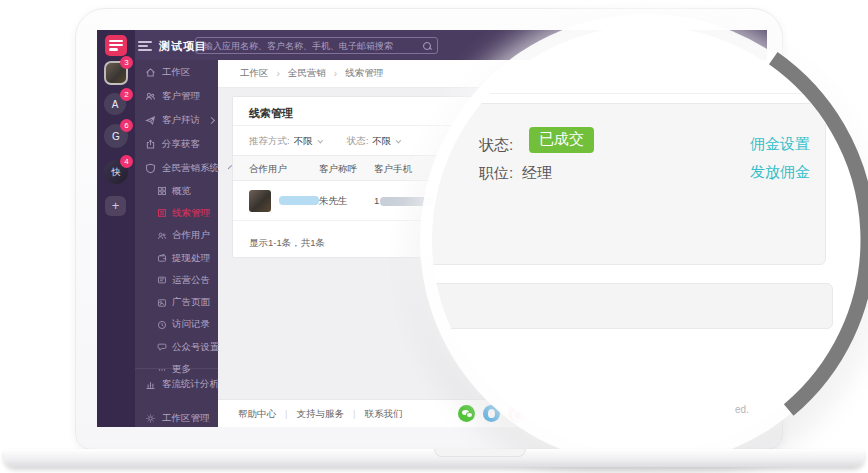  What do you see at coordinates (162, 347) in the screenshot?
I see `chat-icon` at bounding box center [162, 347].